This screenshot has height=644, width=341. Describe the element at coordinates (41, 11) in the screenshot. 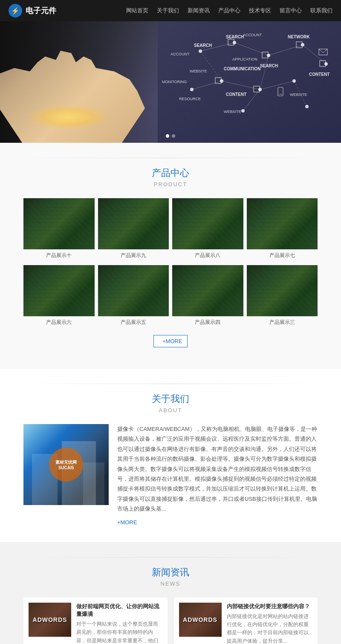

I see `logo-text: 电子元件` at that location.